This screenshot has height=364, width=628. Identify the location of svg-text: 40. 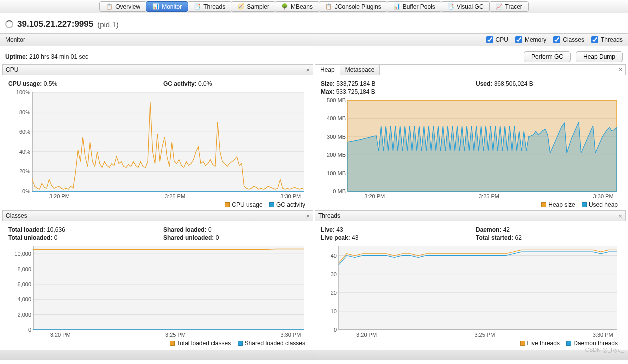
(334, 256).